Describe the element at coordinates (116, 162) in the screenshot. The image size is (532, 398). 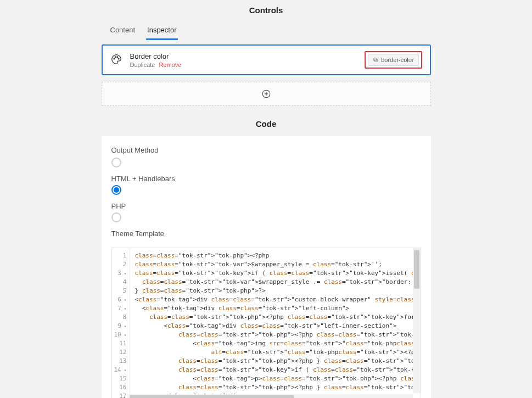
I see `radio-html-handlebars` at that location.